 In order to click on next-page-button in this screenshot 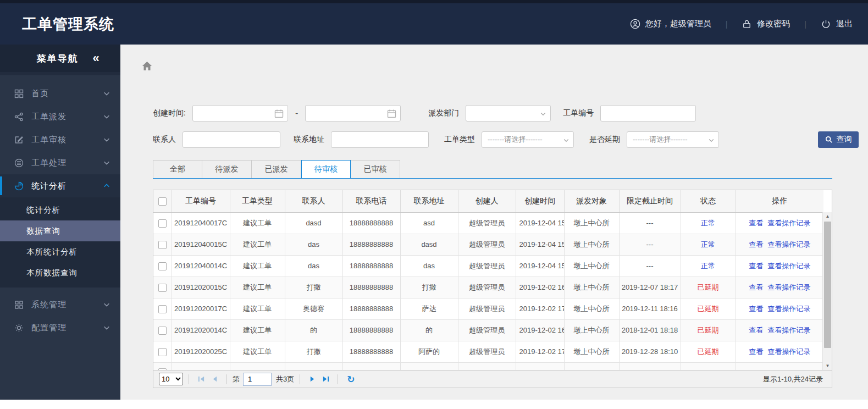, I will do `click(312, 379)`.